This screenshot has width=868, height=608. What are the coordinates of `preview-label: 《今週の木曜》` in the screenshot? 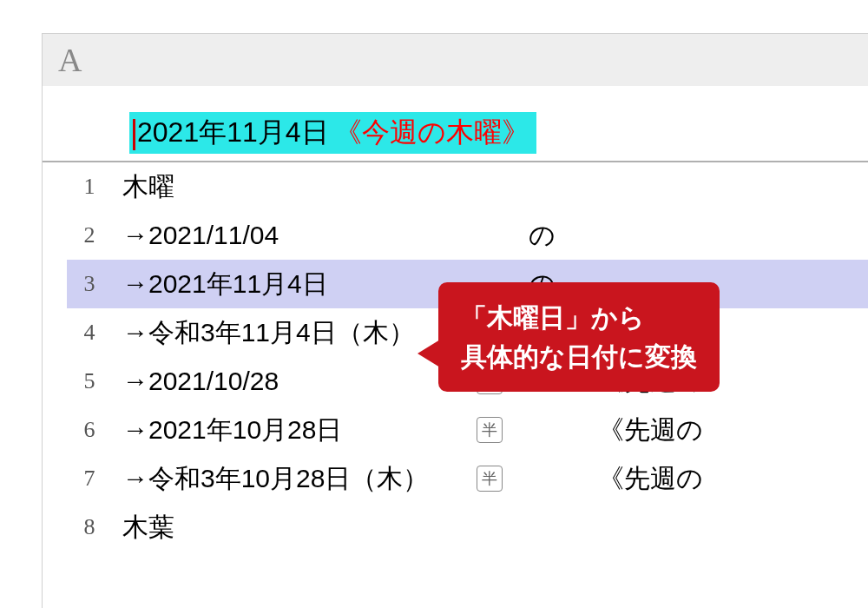 It's located at (432, 132).